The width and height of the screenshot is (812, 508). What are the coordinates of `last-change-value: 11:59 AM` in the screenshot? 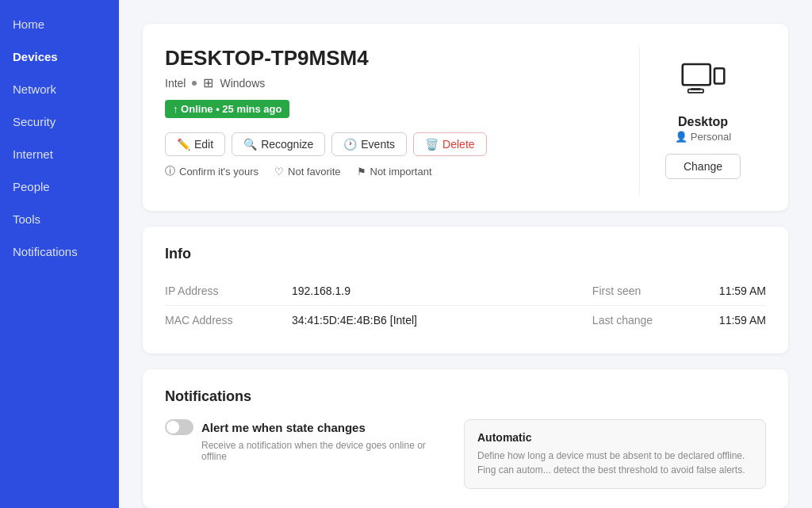 It's located at (742, 320).